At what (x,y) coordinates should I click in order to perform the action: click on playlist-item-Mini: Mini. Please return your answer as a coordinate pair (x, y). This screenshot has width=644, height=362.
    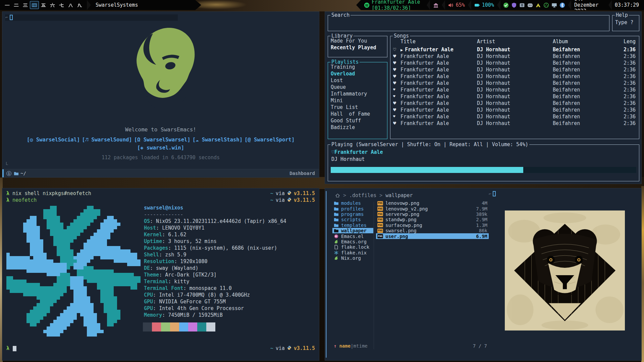
    Looking at the image, I should click on (358, 101).